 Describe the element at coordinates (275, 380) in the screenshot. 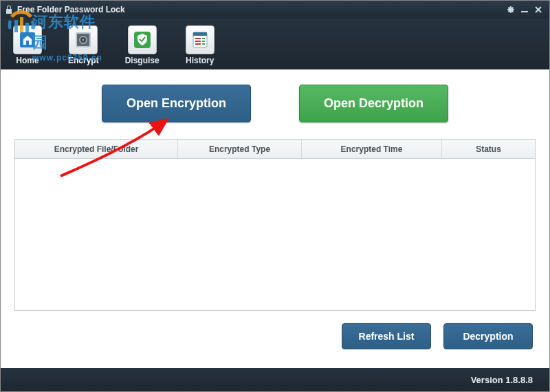

I see `status-bar: Version 1.8.8.8` at that location.